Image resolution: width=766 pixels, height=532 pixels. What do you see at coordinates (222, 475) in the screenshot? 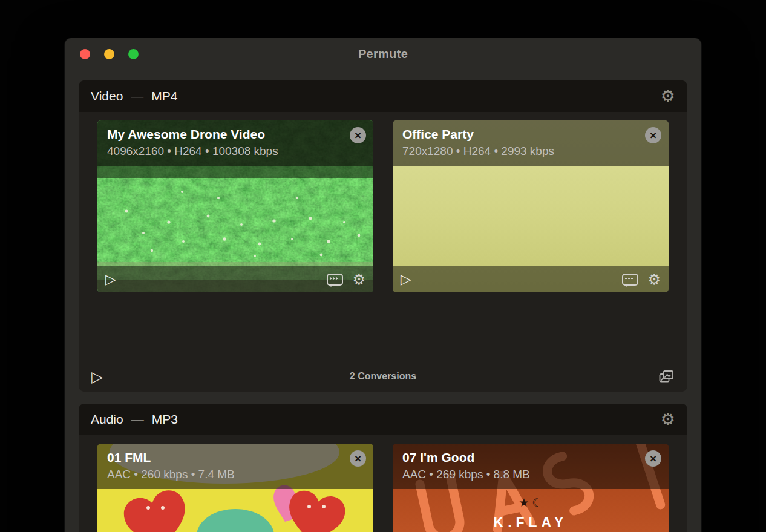
I see `media-metadata: AAC • 260 kbps • 7.4 MB` at bounding box center [222, 475].